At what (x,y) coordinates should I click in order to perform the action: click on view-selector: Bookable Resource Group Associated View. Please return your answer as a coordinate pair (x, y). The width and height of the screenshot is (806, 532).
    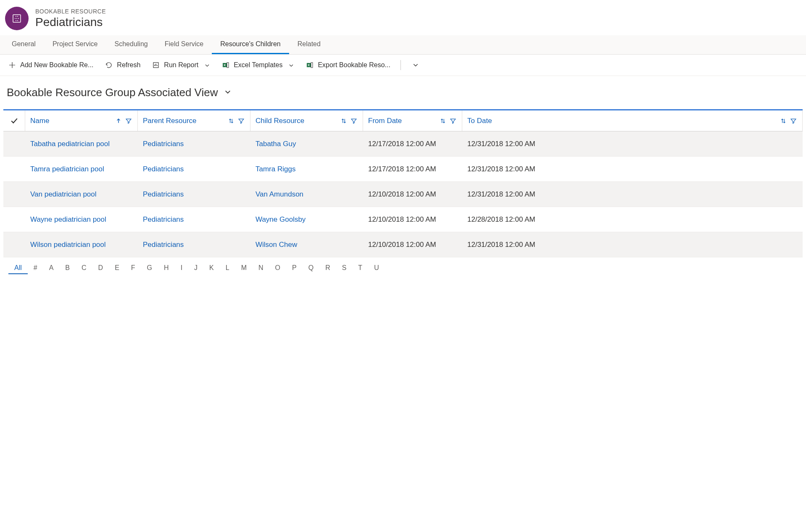
    Looking at the image, I should click on (403, 92).